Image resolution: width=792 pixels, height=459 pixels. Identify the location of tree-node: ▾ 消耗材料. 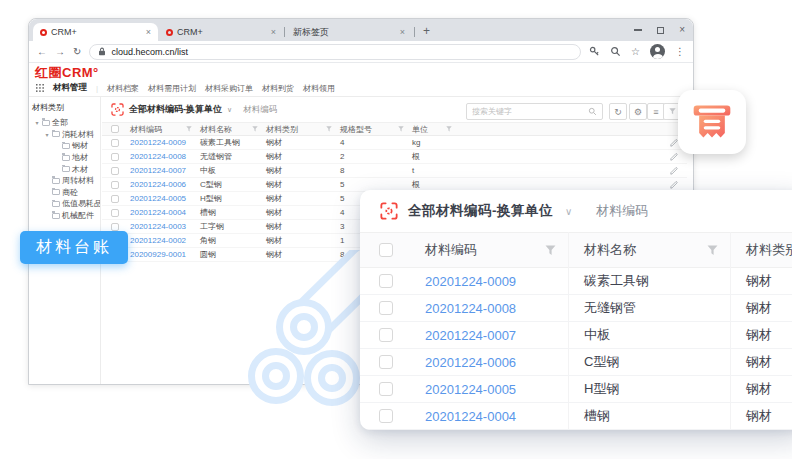
(65, 135).